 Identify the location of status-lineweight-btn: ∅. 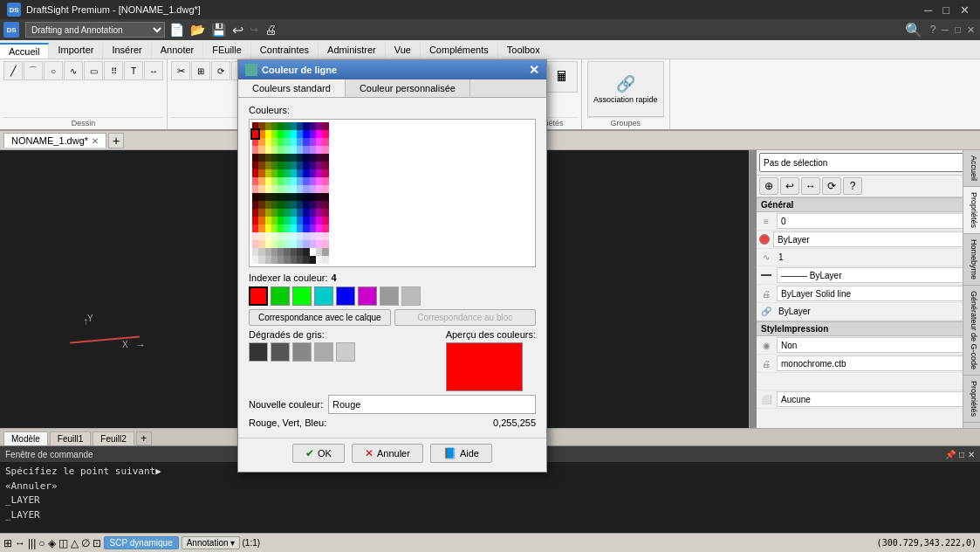
(86, 543).